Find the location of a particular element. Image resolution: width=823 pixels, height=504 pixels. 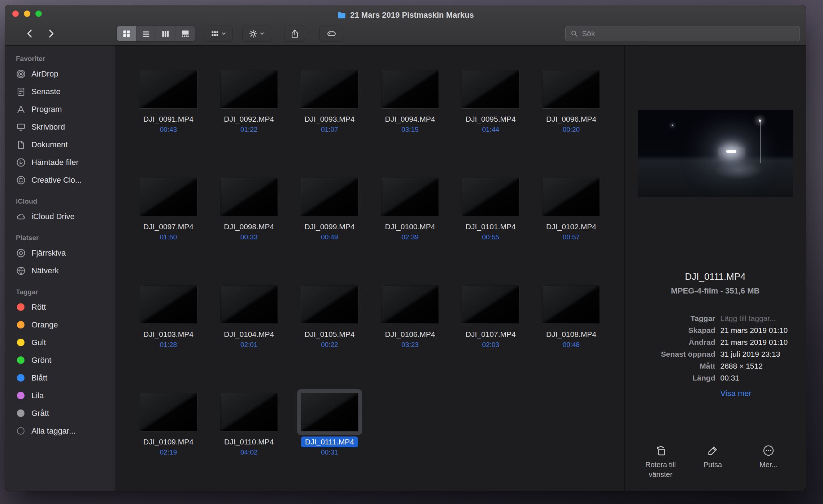

sidebar-item-airdrop: AirDrop is located at coordinates (60, 74).